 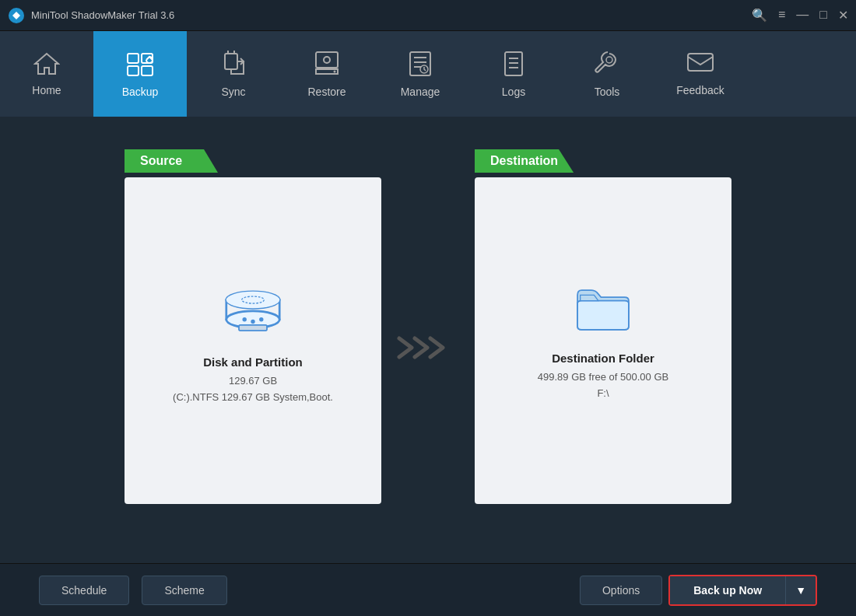 What do you see at coordinates (233, 92) in the screenshot?
I see `nav-sync-label: Sync` at bounding box center [233, 92].